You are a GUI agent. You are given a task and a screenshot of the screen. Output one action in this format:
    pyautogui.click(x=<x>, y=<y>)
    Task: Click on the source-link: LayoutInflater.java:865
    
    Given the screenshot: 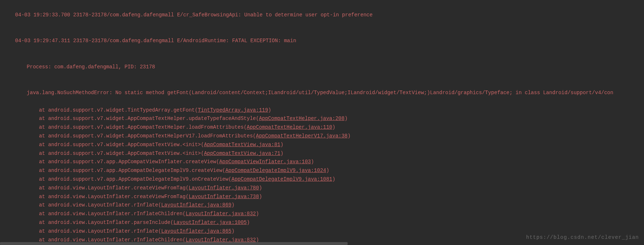 What is the action you would take?
    pyautogui.click(x=196, y=231)
    